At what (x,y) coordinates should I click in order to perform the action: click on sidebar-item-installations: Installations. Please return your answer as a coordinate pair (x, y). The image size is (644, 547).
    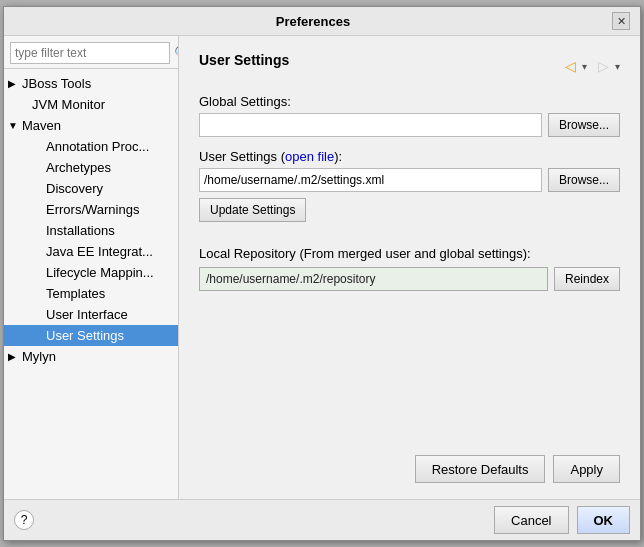
    Looking at the image, I should click on (91, 230).